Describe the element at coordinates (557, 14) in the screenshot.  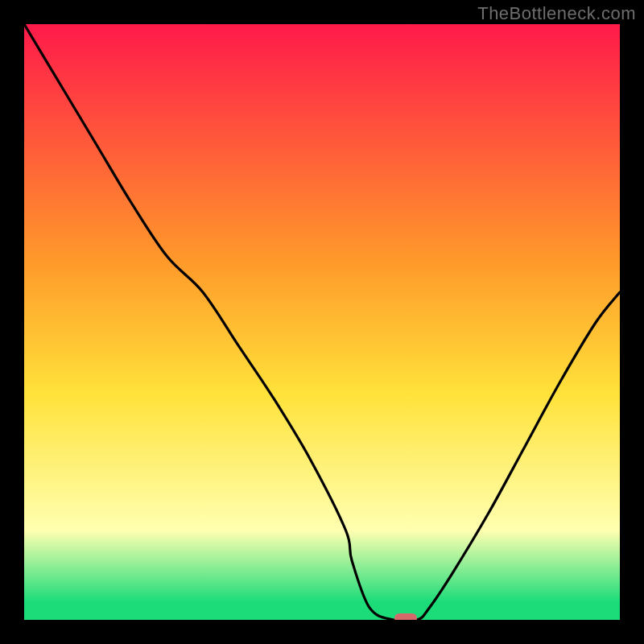
I see `watermark-text: TheBottleneck.com` at that location.